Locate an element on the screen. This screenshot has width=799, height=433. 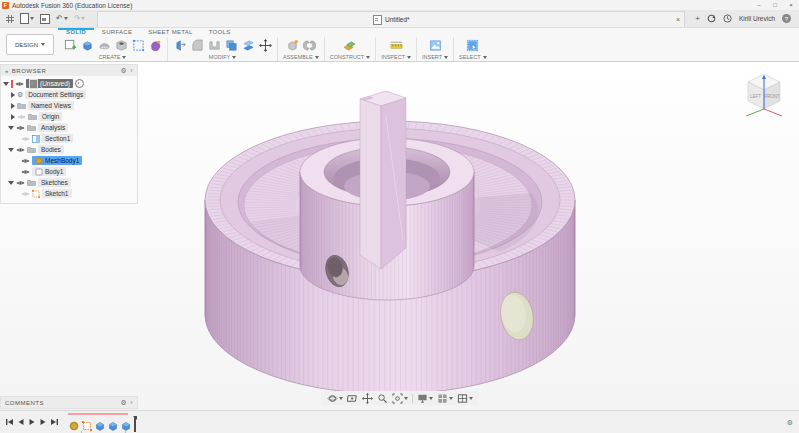
select-button is located at coordinates (473, 45).